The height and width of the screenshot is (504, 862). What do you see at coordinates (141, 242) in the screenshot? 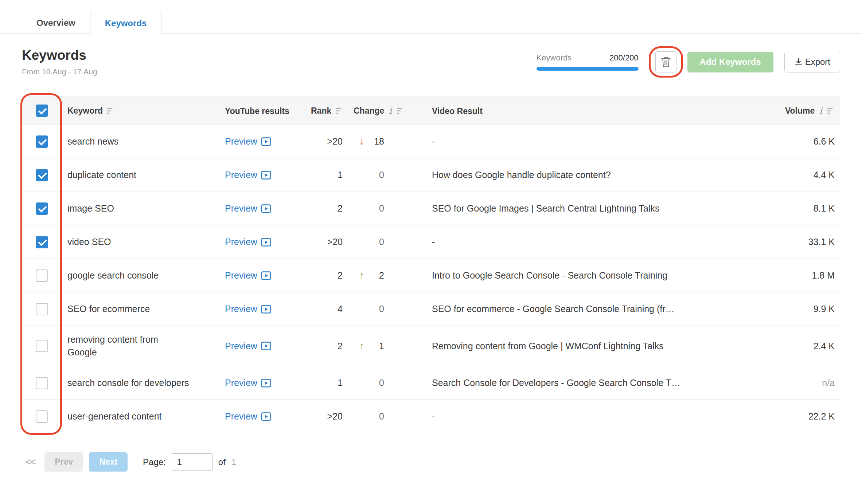
I see `keyword-cell: video SEO` at bounding box center [141, 242].